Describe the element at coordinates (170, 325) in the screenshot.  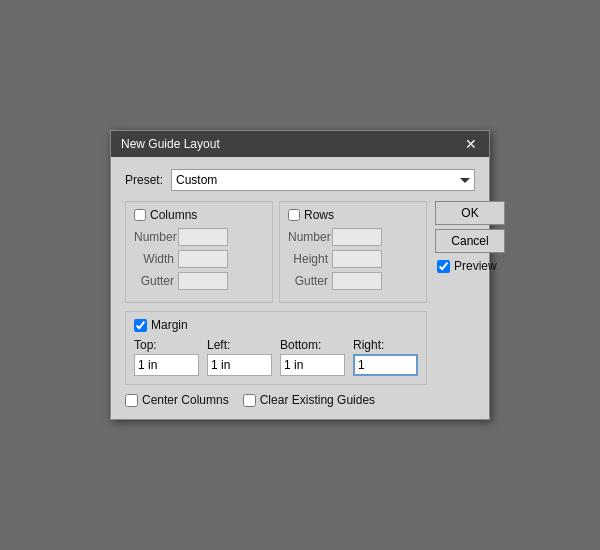
I see `margin-label: Margin` at that location.